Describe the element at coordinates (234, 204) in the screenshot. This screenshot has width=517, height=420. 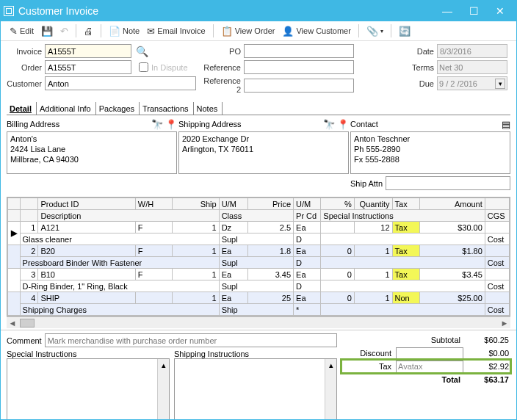
I see `col-um1: U/M` at that location.